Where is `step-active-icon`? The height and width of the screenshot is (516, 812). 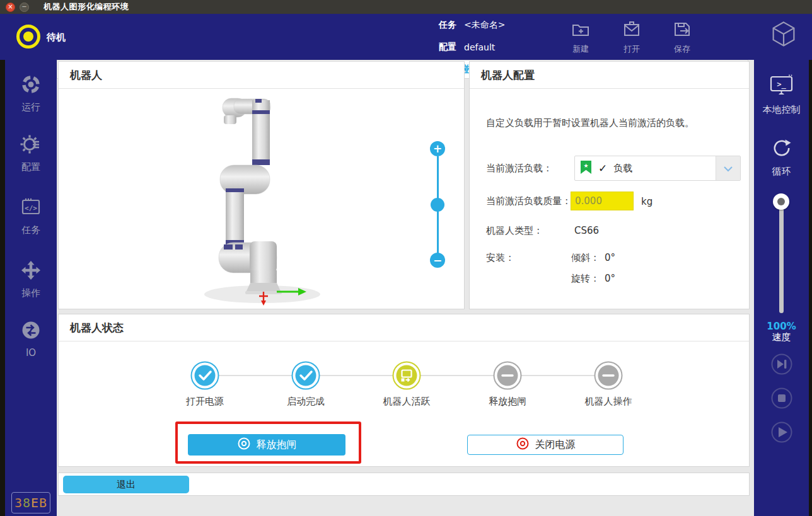 step-active-icon is located at coordinates (407, 376).